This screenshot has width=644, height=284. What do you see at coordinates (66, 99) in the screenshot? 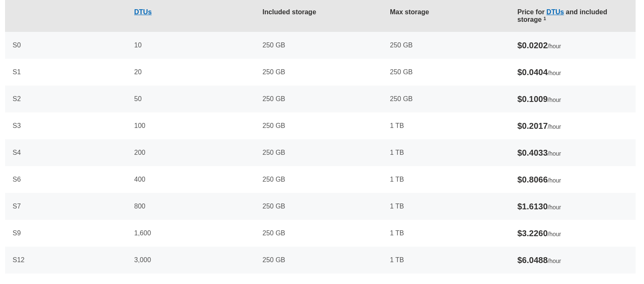
I see `cell-tier: S2` at bounding box center [66, 99].